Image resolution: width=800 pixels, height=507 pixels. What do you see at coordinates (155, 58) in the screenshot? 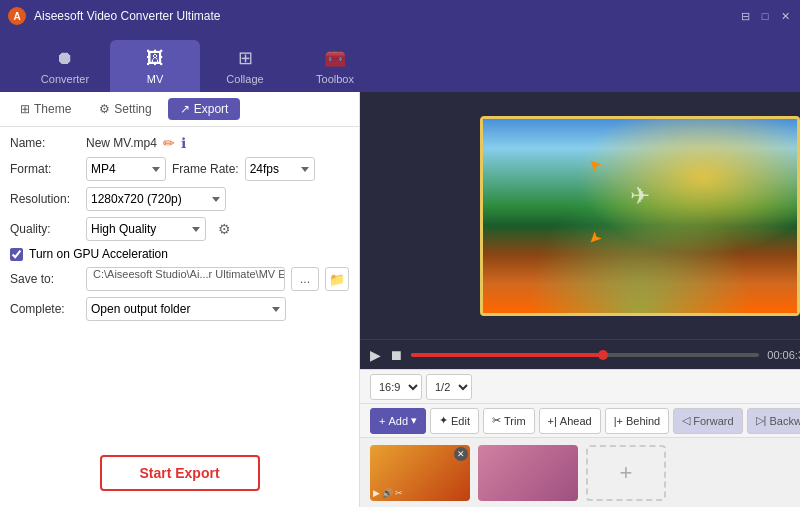
I see `mv-icon: 🖼` at bounding box center [155, 58].